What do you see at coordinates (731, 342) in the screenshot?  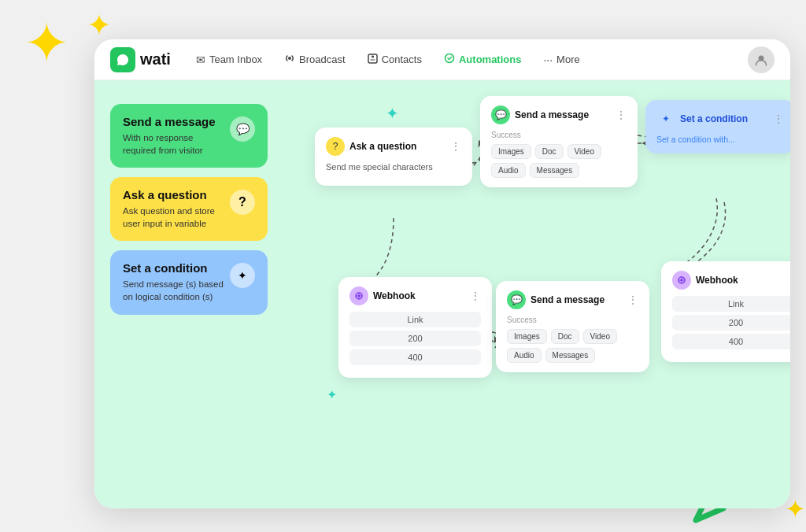 I see `webhook-right-row-400: 400` at bounding box center [731, 342].